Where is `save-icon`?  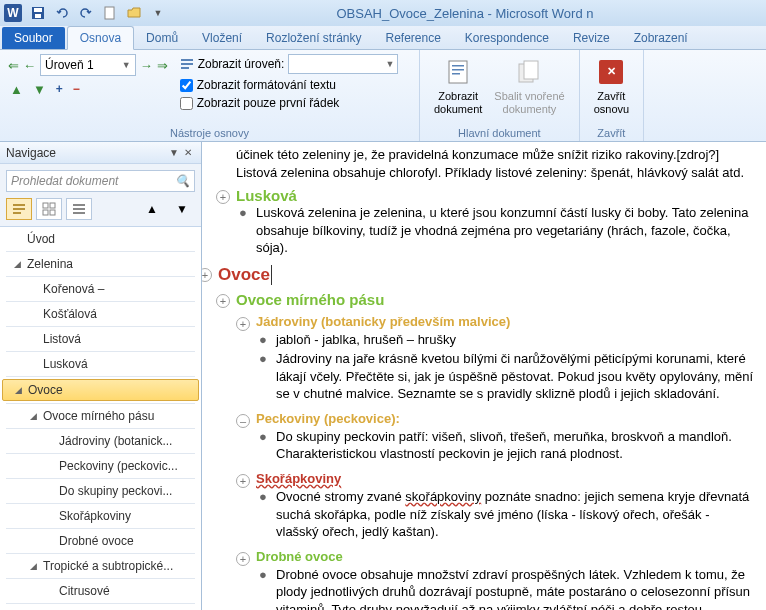 save-icon is located at coordinates (38, 13).